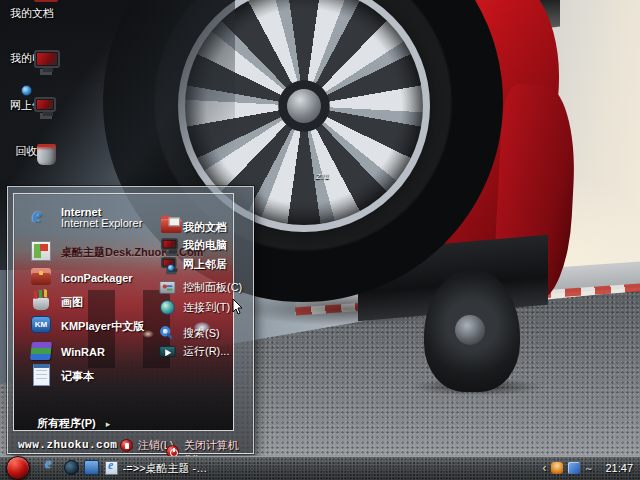 The image size is (640, 480). I want to click on start-menu-item-kmplayer: KMPlayer中文版, so click(87, 326).